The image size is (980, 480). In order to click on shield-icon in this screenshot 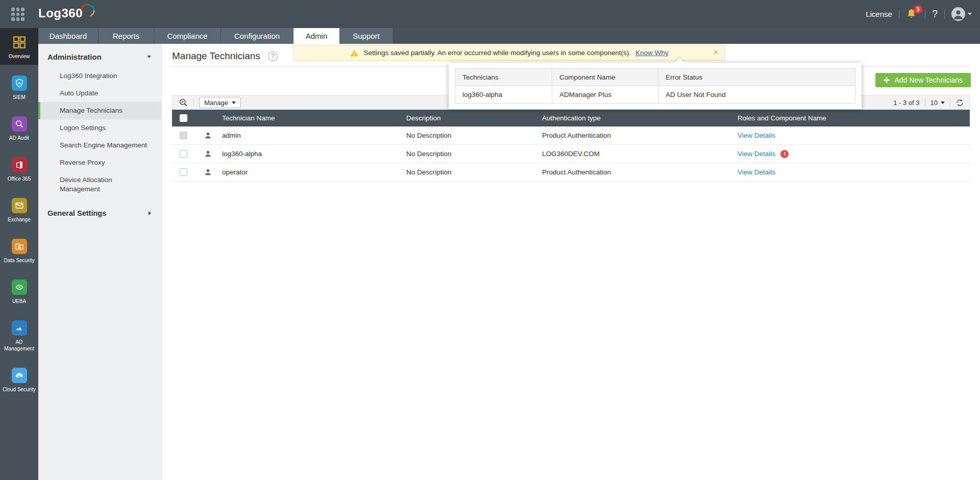, I will do `click(19, 83)`.